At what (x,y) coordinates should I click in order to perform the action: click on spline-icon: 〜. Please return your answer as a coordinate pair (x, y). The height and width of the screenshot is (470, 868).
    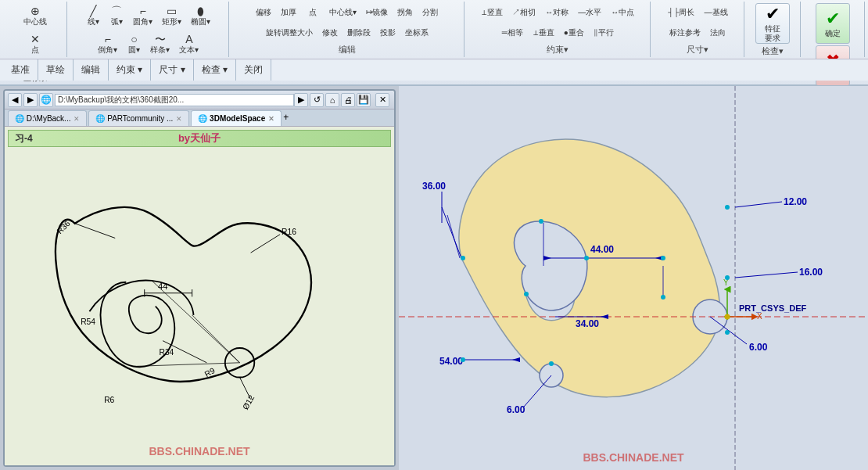
    Looking at the image, I should click on (160, 39).